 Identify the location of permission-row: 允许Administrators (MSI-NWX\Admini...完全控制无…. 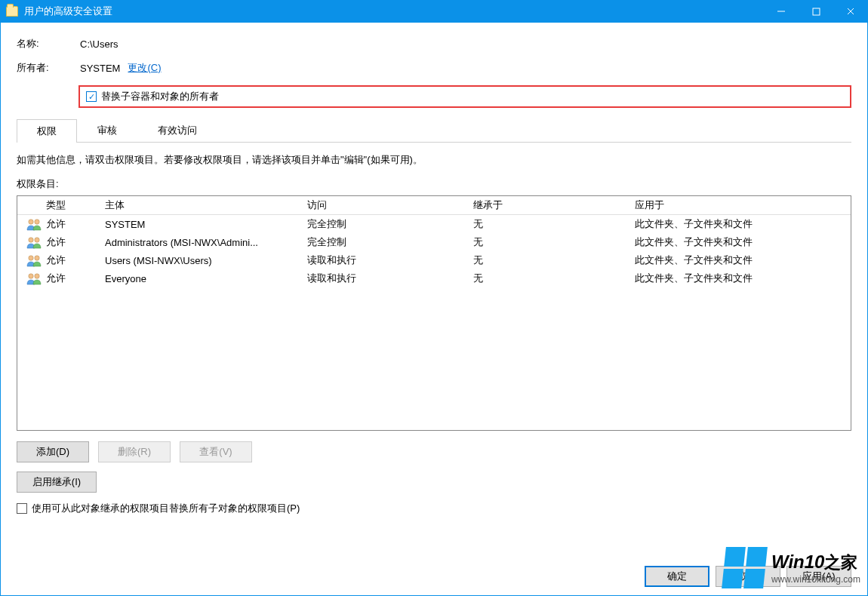
(434, 242).